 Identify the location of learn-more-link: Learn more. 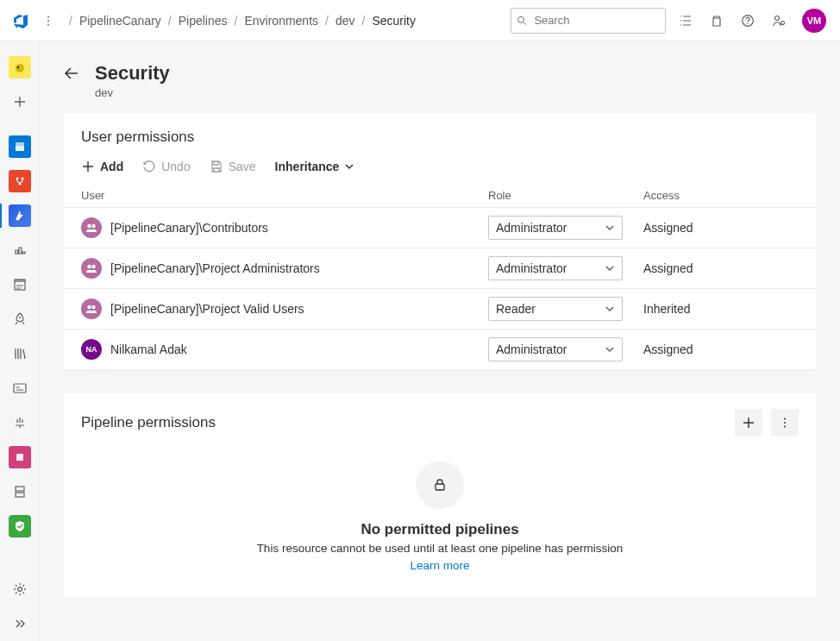
(440, 566).